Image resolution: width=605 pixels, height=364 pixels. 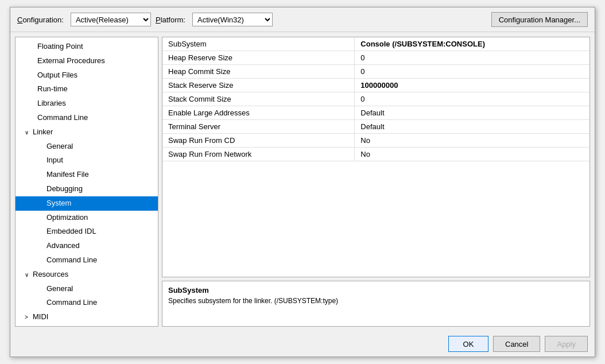 I want to click on config-manager-button: Configuration Manager..., so click(x=540, y=20).